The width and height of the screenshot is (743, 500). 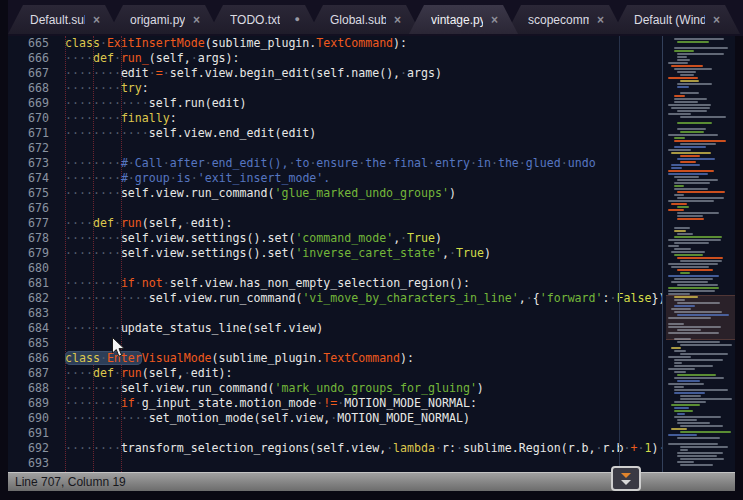 I want to click on gutter-line-number: 672, so click(x=36, y=148).